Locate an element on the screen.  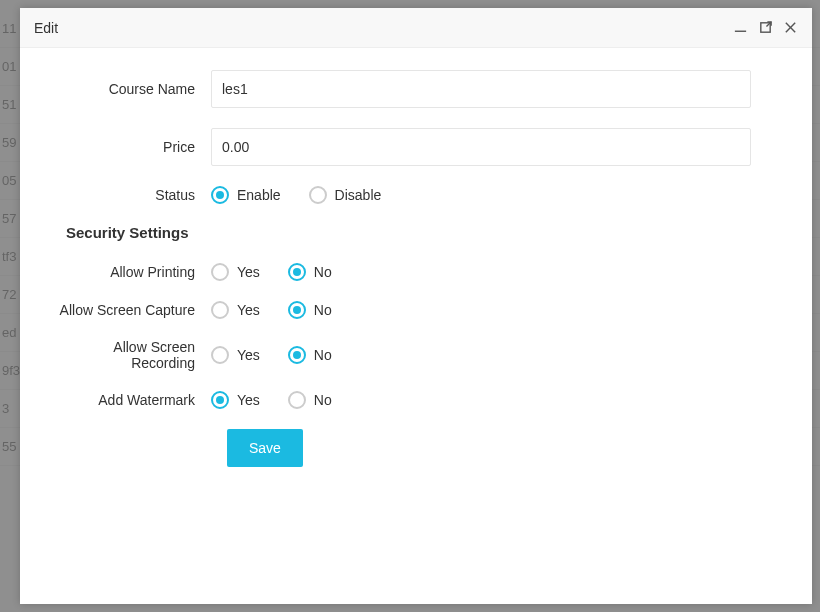
maximize-icon is located at coordinates (766, 28).